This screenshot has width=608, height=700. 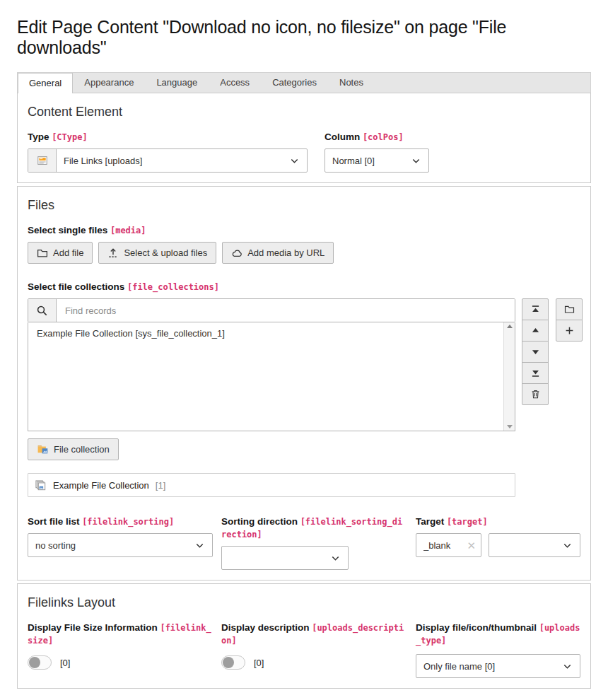 I want to click on tab-bar: General Appearance Language Access Categ…, so click(x=304, y=82).